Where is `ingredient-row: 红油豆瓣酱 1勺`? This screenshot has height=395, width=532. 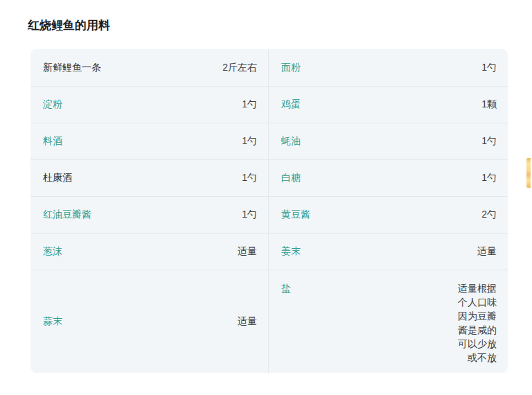
ingredient-row: 红油豆瓣酱 1勺 is located at coordinates (150, 215).